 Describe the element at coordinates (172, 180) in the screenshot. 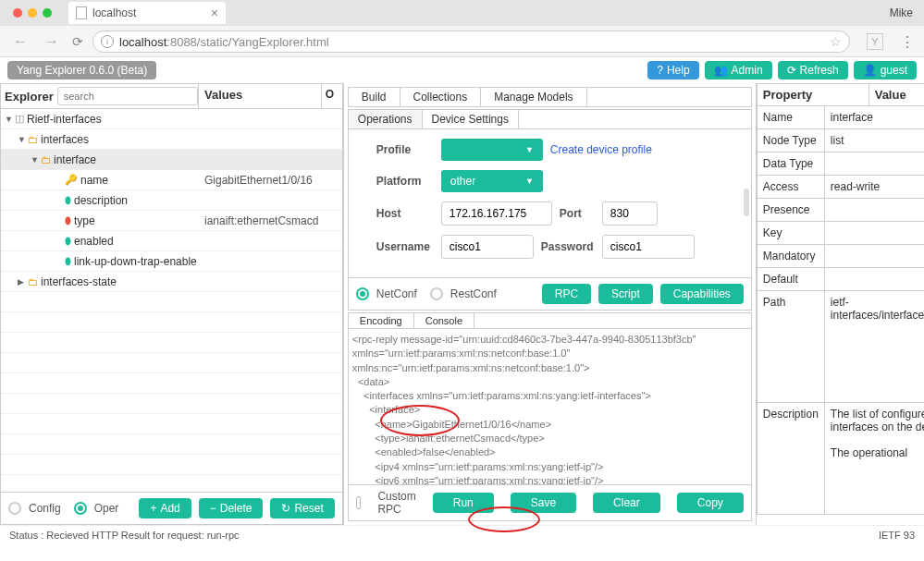

I see `tree-row: 🔑nameGigabitEthernet1/0/16` at that location.